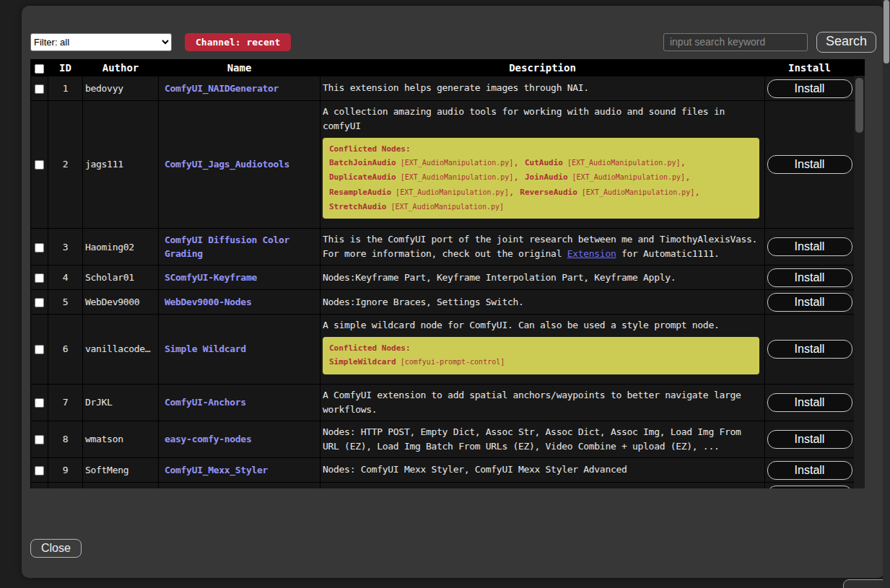 The width and height of the screenshot is (890, 588). Describe the element at coordinates (543, 247) in the screenshot. I see `description-text: This is the ComfyUI port of the joint re…` at that location.